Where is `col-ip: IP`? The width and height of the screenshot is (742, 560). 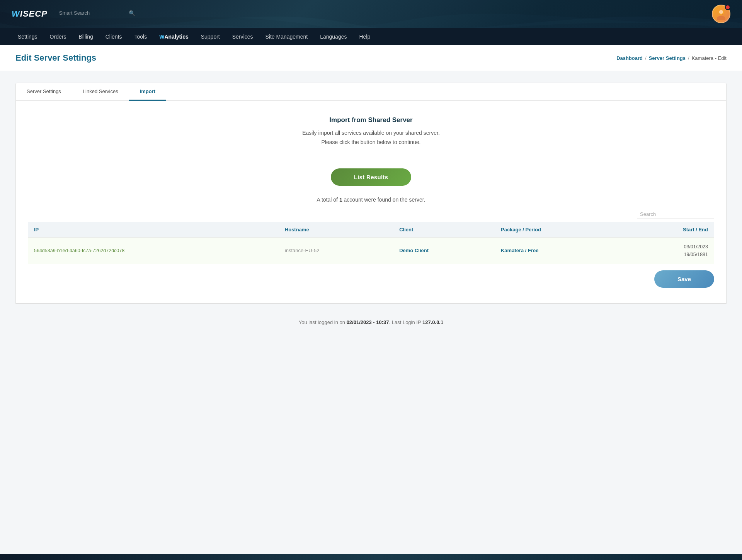
col-ip: IP is located at coordinates (153, 230).